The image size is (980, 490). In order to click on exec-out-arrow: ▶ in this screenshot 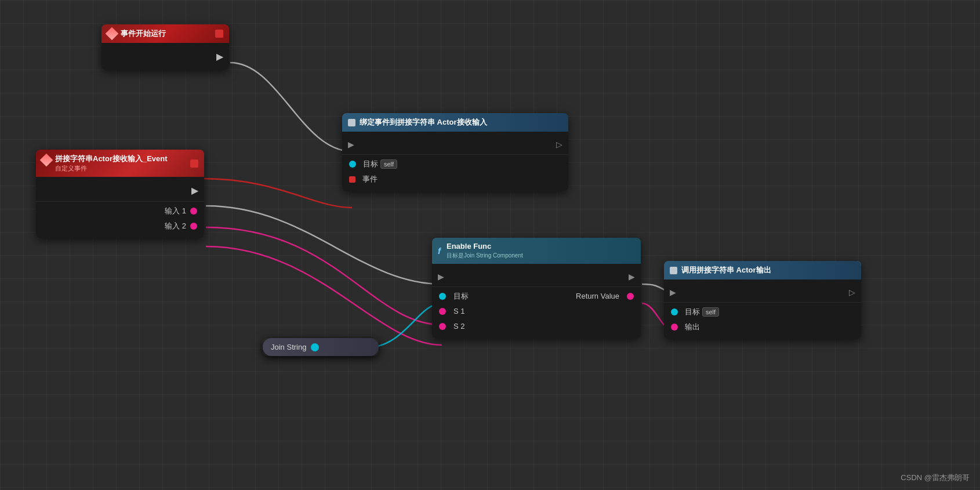, I will do `click(220, 57)`.